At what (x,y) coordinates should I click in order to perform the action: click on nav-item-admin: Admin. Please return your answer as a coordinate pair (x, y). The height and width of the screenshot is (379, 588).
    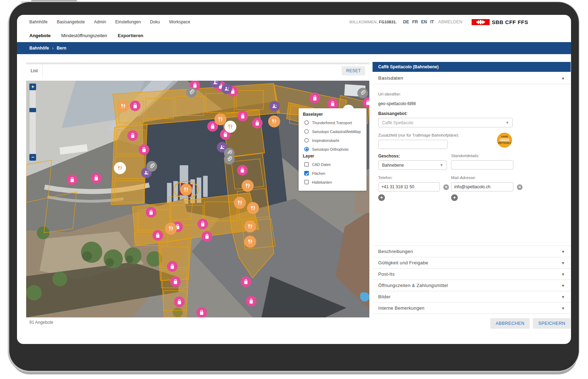
    Looking at the image, I should click on (100, 22).